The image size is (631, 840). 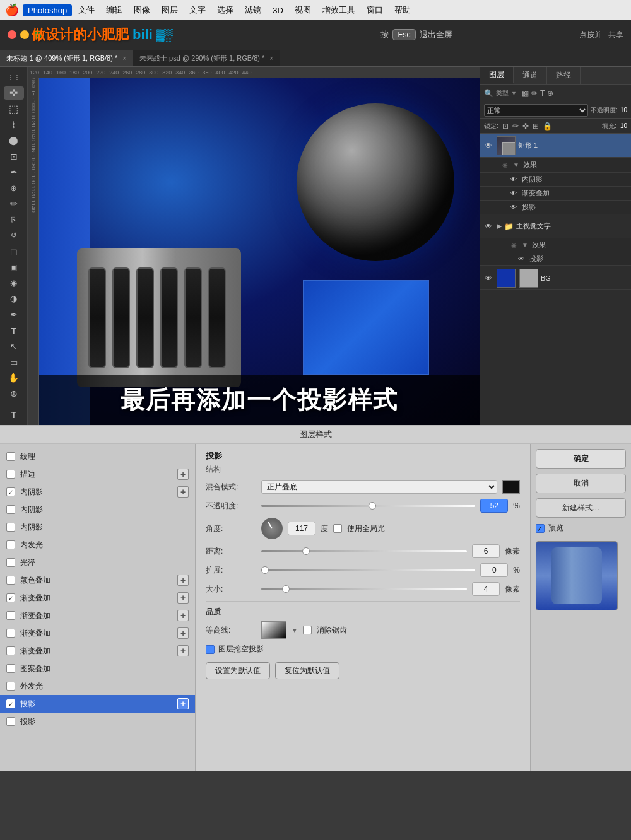 I want to click on spread-input, so click(x=494, y=570).